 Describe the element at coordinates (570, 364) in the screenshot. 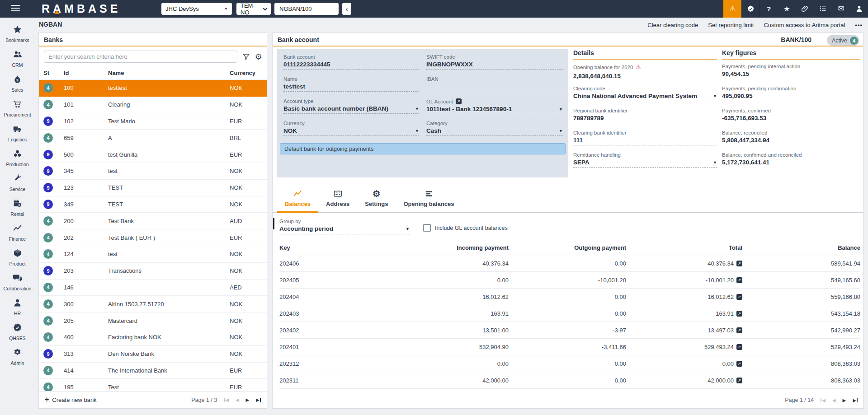

I see `balance-row: 2023120.000.000.00↗808,363.03` at that location.